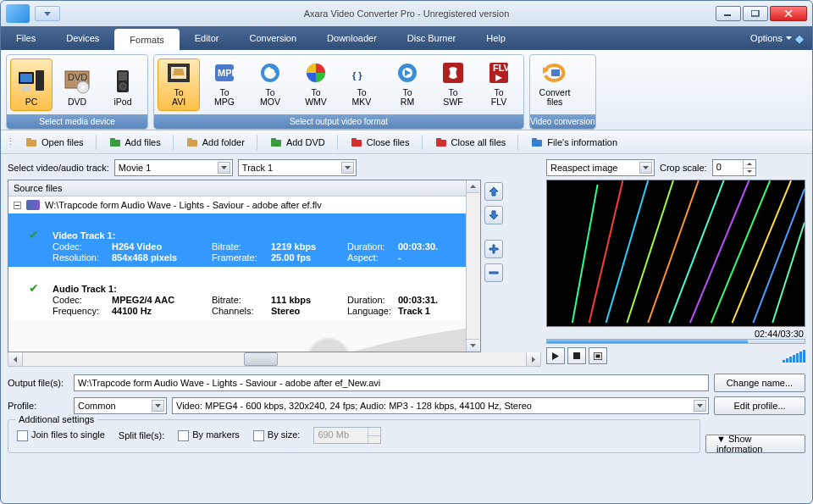  What do you see at coordinates (237, 205) in the screenshot?
I see `file-row: − W:\Trapcode form Audio Wave - Lights -…` at bounding box center [237, 205].